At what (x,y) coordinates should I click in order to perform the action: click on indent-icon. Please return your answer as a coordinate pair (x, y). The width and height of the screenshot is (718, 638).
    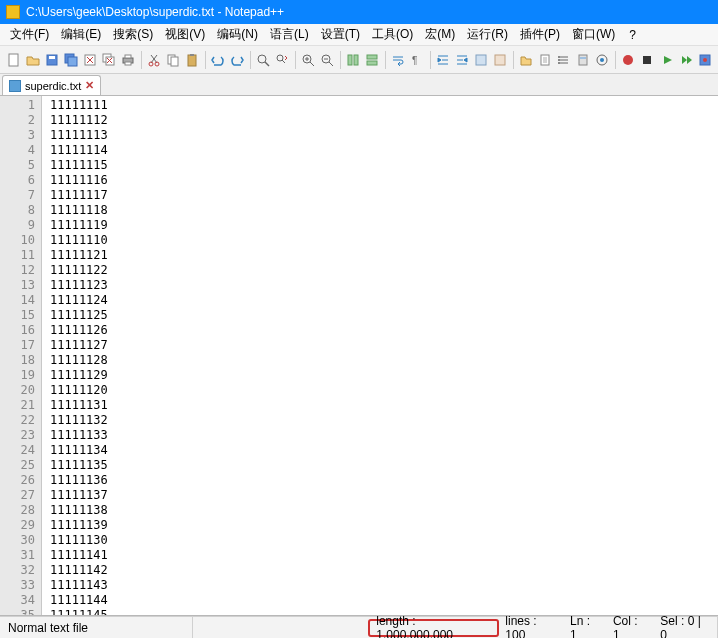
    Looking at the image, I should click on (442, 60).